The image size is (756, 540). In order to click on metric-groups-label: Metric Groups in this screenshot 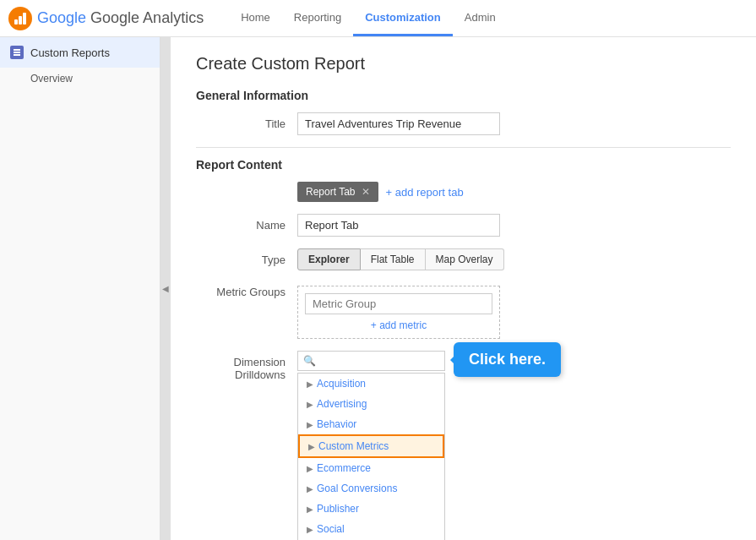, I will do `click(247, 292)`.